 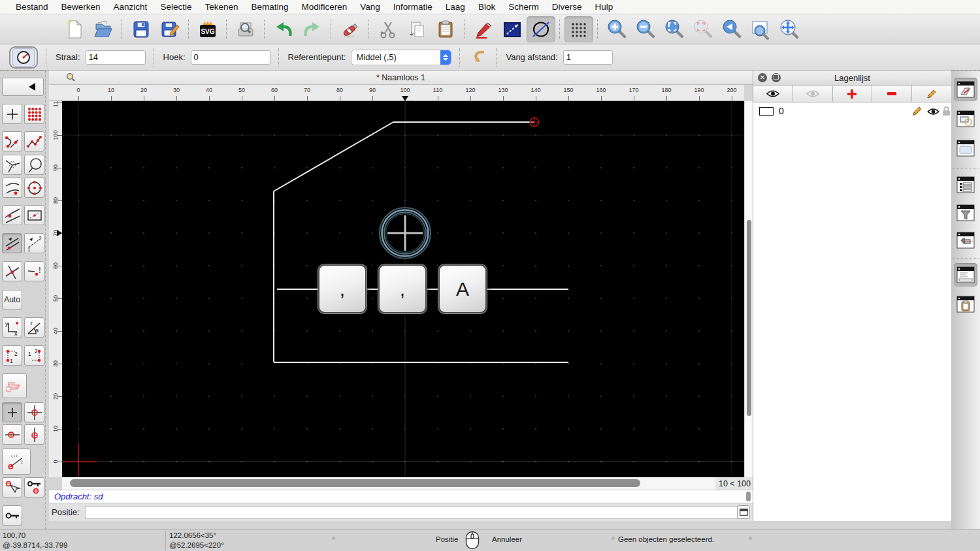 I want to click on menu-scherm: Scherm, so click(x=524, y=7).